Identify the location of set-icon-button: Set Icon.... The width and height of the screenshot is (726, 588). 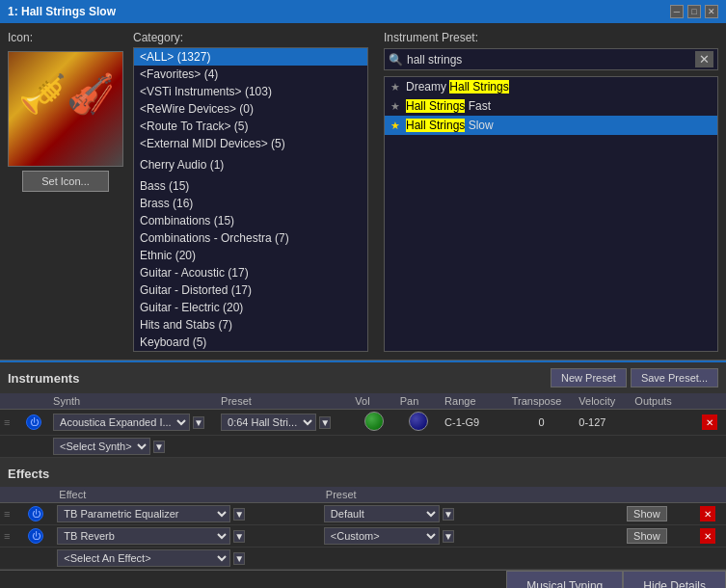
(66, 181).